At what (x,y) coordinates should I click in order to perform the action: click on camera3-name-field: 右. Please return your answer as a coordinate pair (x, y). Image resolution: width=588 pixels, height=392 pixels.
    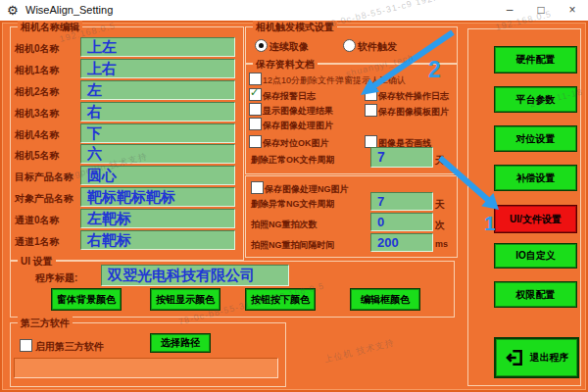
    Looking at the image, I should click on (158, 112).